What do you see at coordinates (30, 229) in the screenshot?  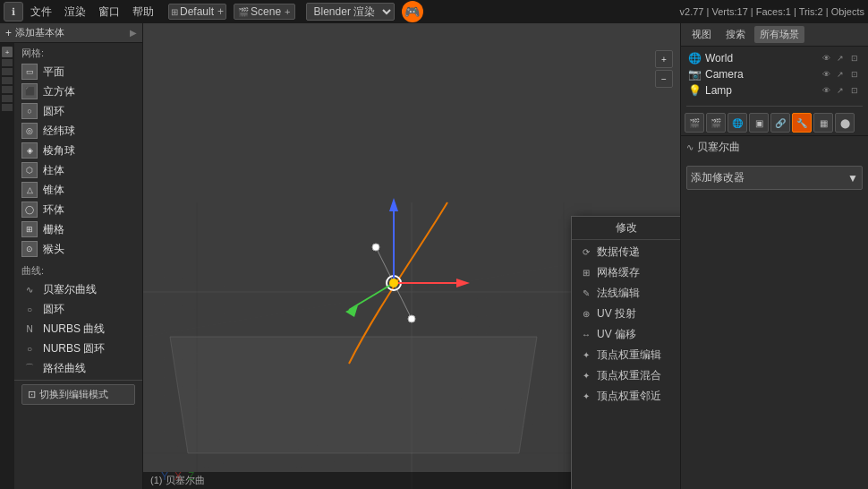 I see `grid-icon: ⊞` at bounding box center [30, 229].